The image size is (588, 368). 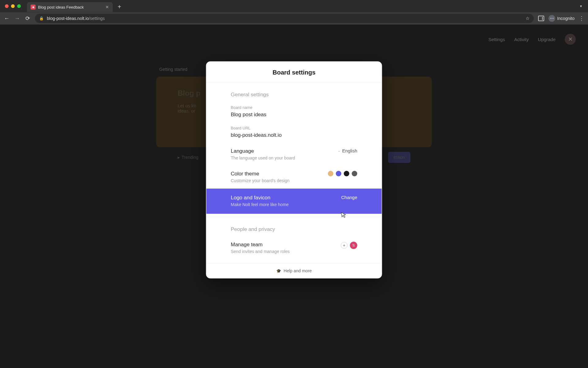 I want to click on color-theme-sub: Customize your board's design, so click(x=279, y=181).